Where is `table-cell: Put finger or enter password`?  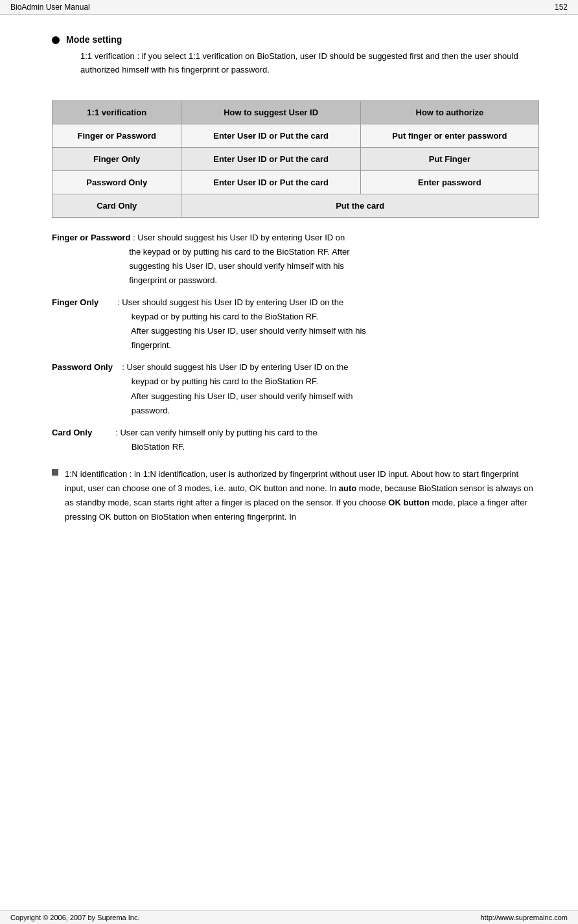 table-cell: Put finger or enter password is located at coordinates (450, 135).